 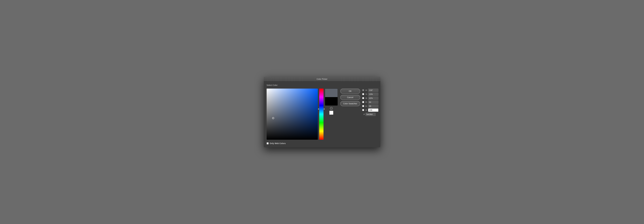 What do you see at coordinates (374, 98) in the screenshot?
I see `b-input` at bounding box center [374, 98].